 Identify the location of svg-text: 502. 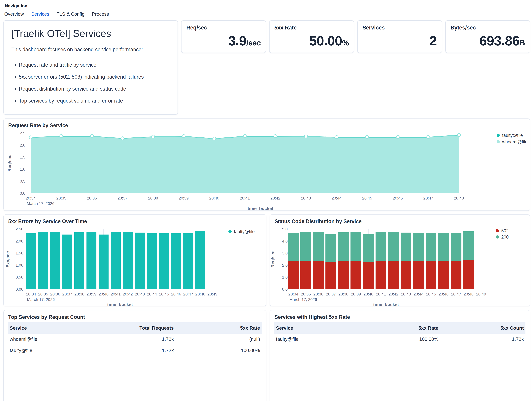
(505, 231).